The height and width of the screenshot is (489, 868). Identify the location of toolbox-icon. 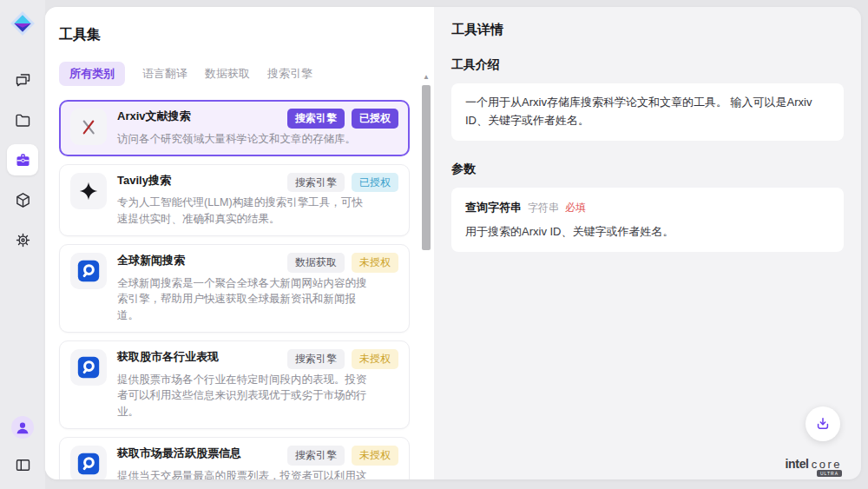
(23, 160).